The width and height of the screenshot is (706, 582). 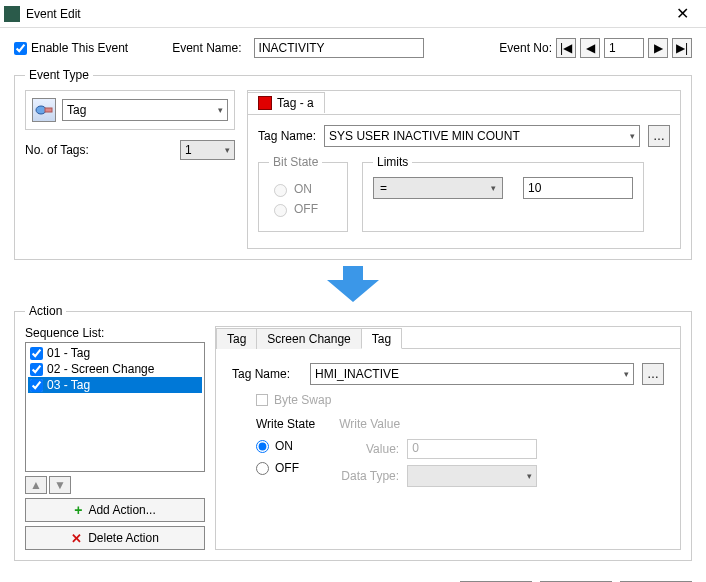 I want to click on limits-operator-select: = ▾, so click(x=438, y=188).